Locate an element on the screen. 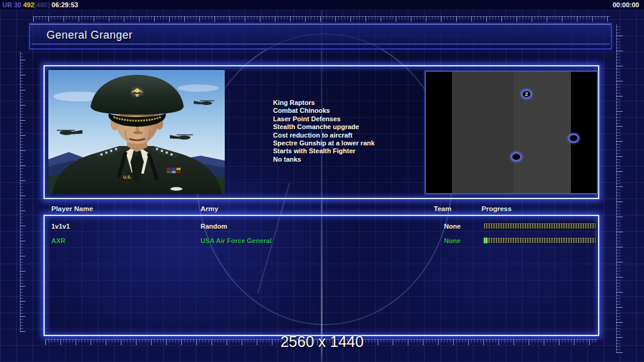  player-row: 1v1v1 Random None is located at coordinates (321, 226).